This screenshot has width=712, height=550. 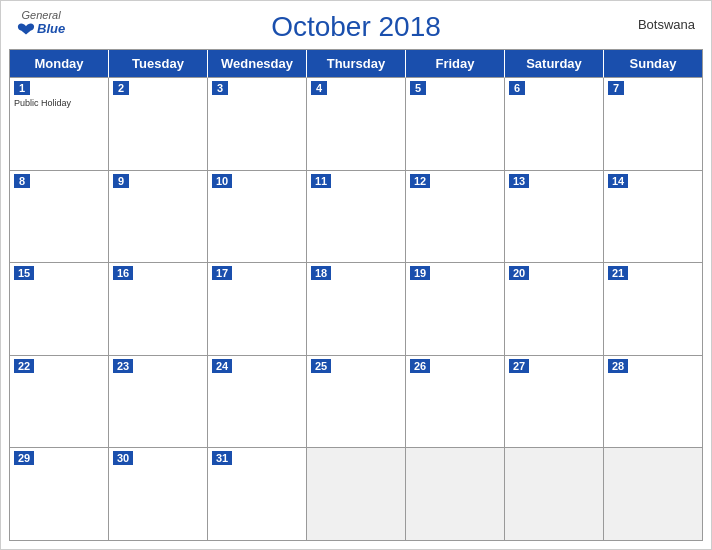 What do you see at coordinates (356, 64) in the screenshot?
I see `header-thursday: Thursday` at bounding box center [356, 64].